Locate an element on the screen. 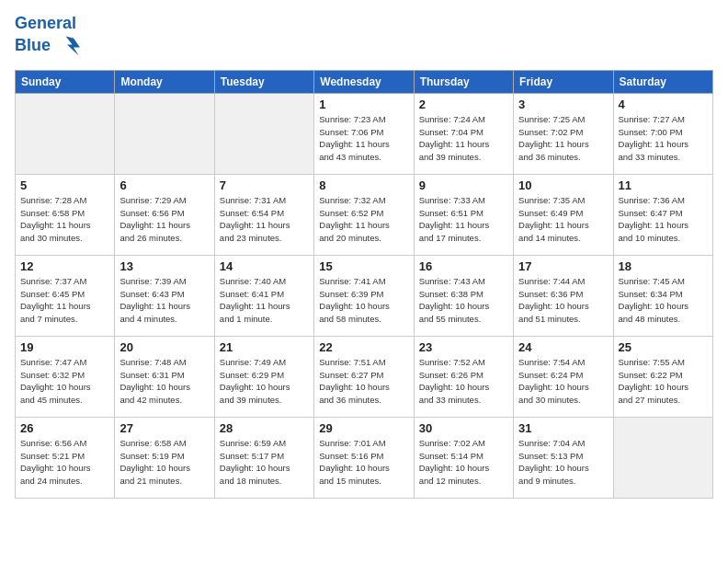  day-info: Sunrise: 7:48 AM Sunset: 6:31 PM Dayligh… is located at coordinates (164, 381).